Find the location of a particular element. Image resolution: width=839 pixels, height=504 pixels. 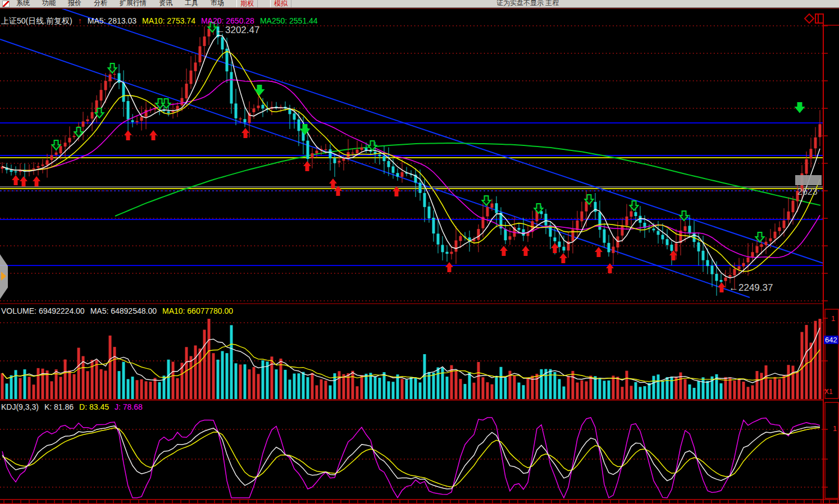

kdj-label: KDJ(9,3,3) is located at coordinates (20, 407).